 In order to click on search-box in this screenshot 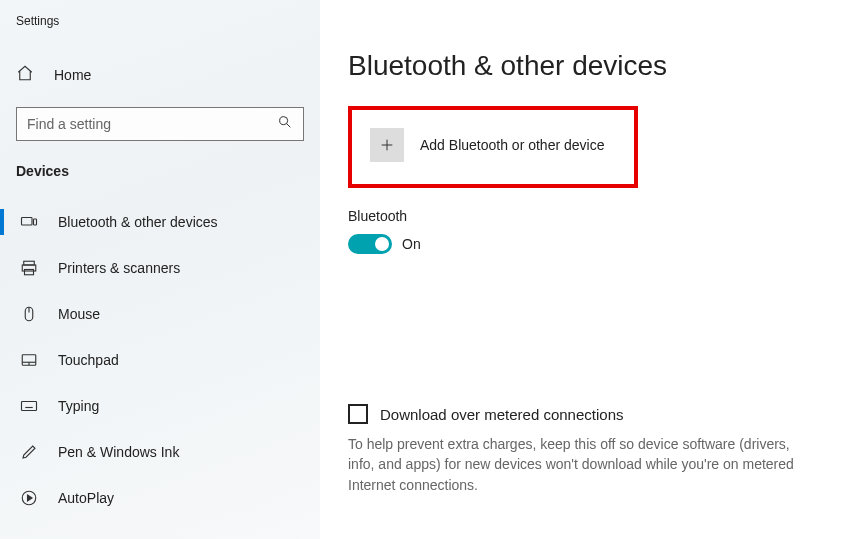, I will do `click(160, 124)`.